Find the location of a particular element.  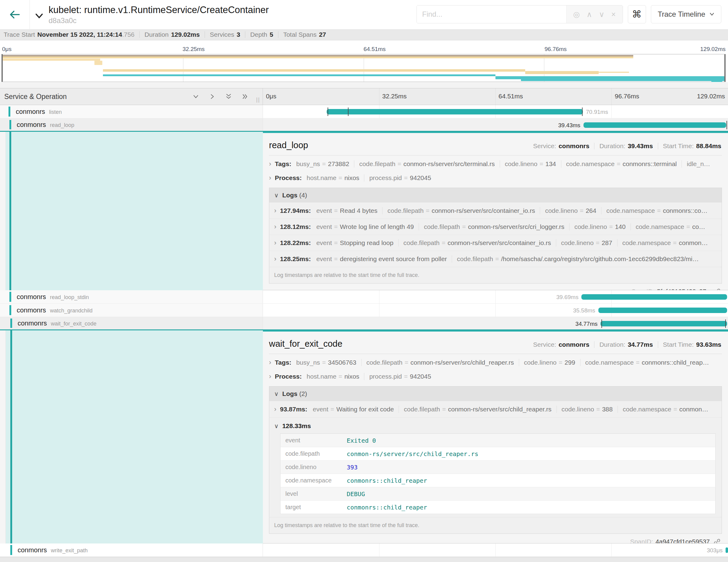

keyboard-shortcuts-button: ⌘ is located at coordinates (637, 14).